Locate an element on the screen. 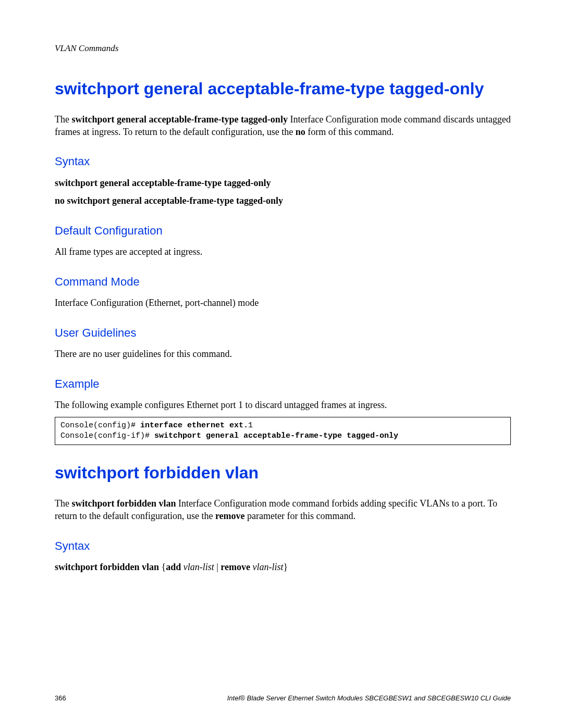 The width and height of the screenshot is (563, 728). heading-user-guidelines: User Guidelines is located at coordinates (283, 333).